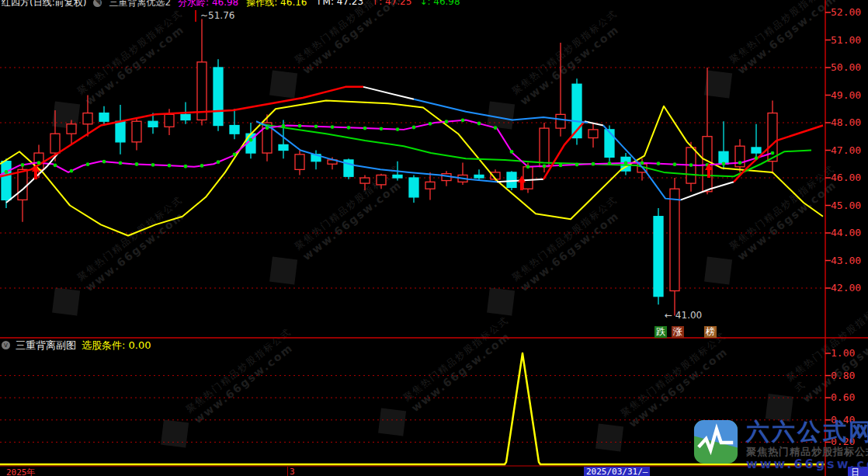  Describe the element at coordinates (76, 345) in the screenshot. I see `sub-indicator-header: v 三重背离副图 选股条件: 0.00` at that location.